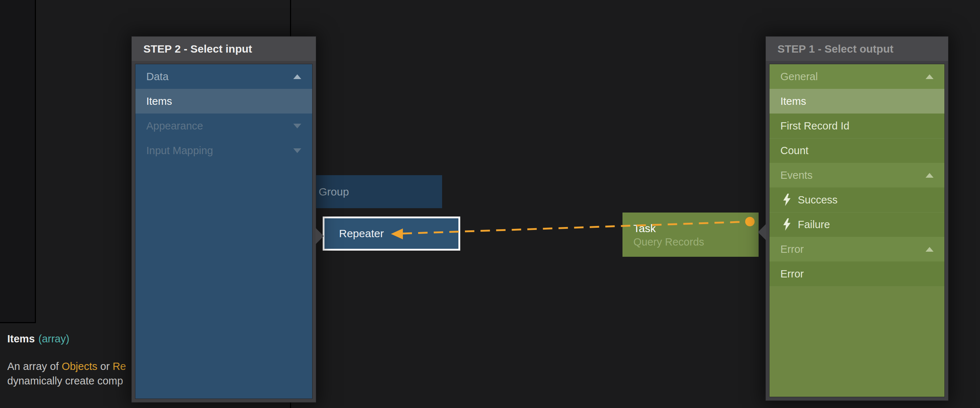 The image size is (980, 408). What do you see at coordinates (18, 162) in the screenshot?
I see `canvas-page-region` at bounding box center [18, 162].